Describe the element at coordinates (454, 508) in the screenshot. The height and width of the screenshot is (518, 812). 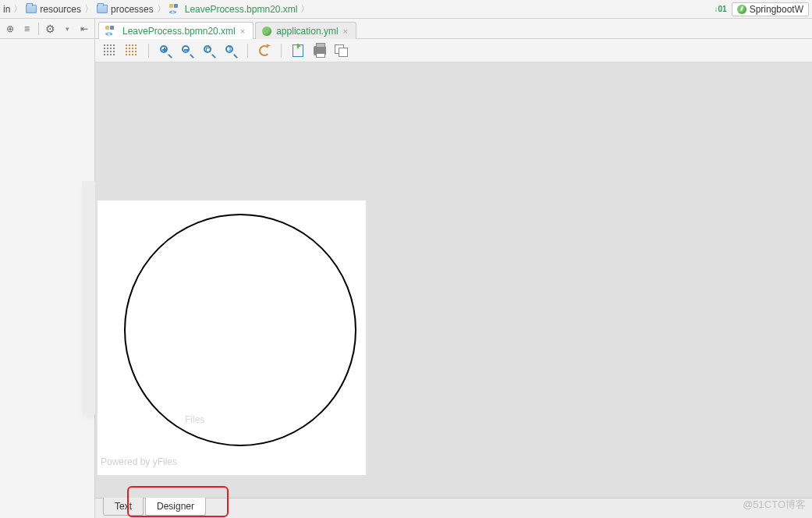
I see `editor-subtabs: Text Designer` at that location.